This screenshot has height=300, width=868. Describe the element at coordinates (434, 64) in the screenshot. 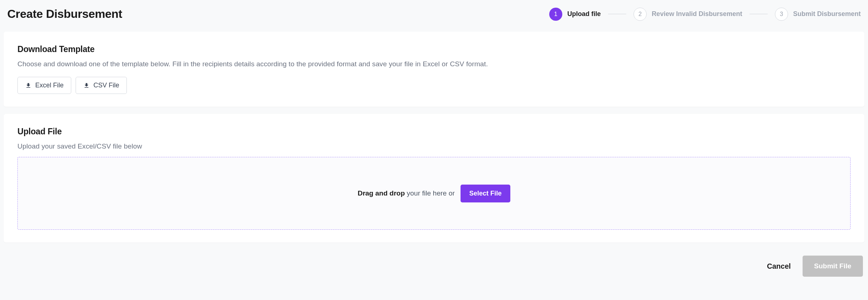

I see `download-template-description: Choose and download one of the template …` at that location.